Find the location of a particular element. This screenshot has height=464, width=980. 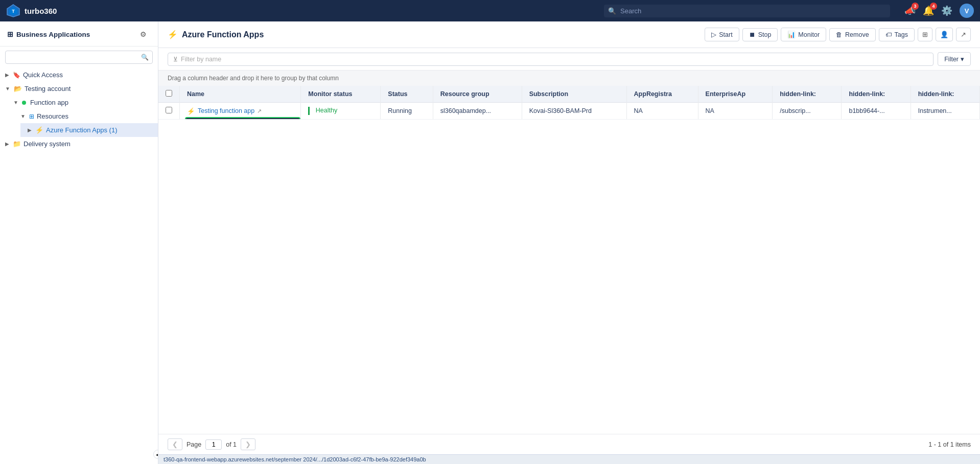

th-hidden2: hidden-link: is located at coordinates (876, 94).